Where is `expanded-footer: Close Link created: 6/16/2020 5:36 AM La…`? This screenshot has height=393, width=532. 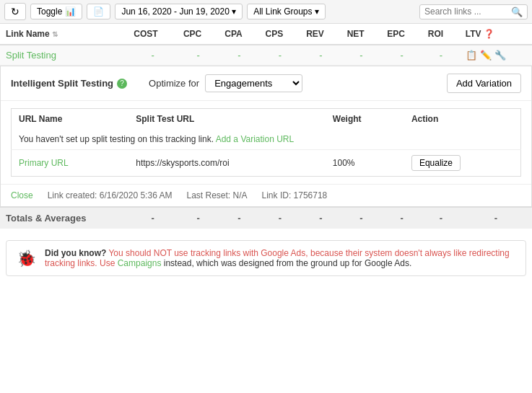
expanded-footer: Close Link created: 6/16/2020 5:36 AM La… is located at coordinates (266, 195).